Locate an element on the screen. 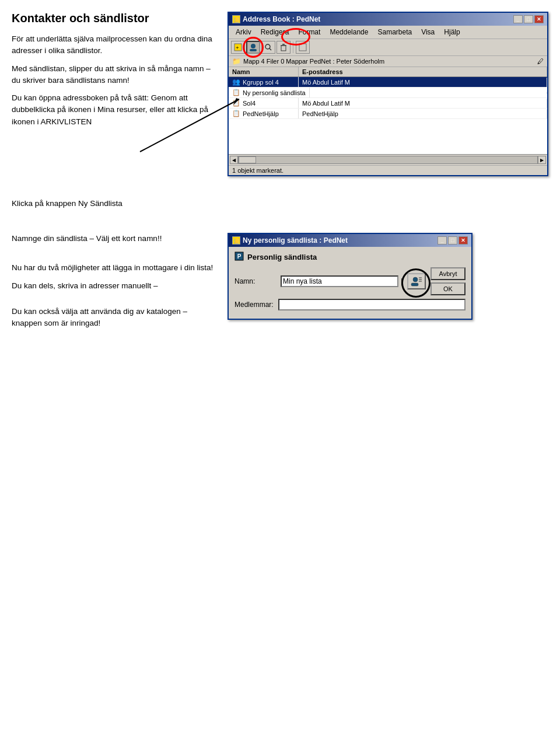 The height and width of the screenshot is (747, 560). catalog-btn-container is located at coordinates (416, 281).